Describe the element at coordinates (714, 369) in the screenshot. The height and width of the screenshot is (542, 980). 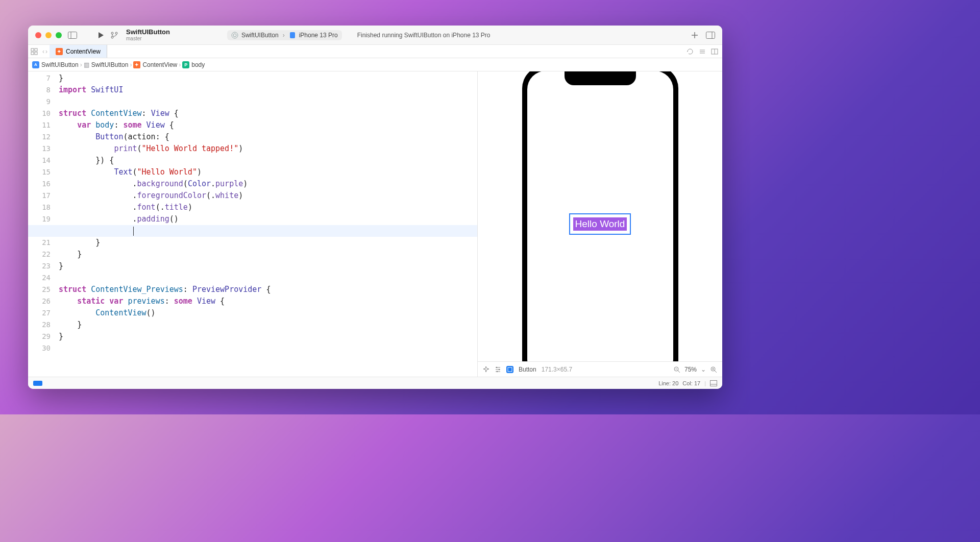
I see `zoom-in-icon` at that location.